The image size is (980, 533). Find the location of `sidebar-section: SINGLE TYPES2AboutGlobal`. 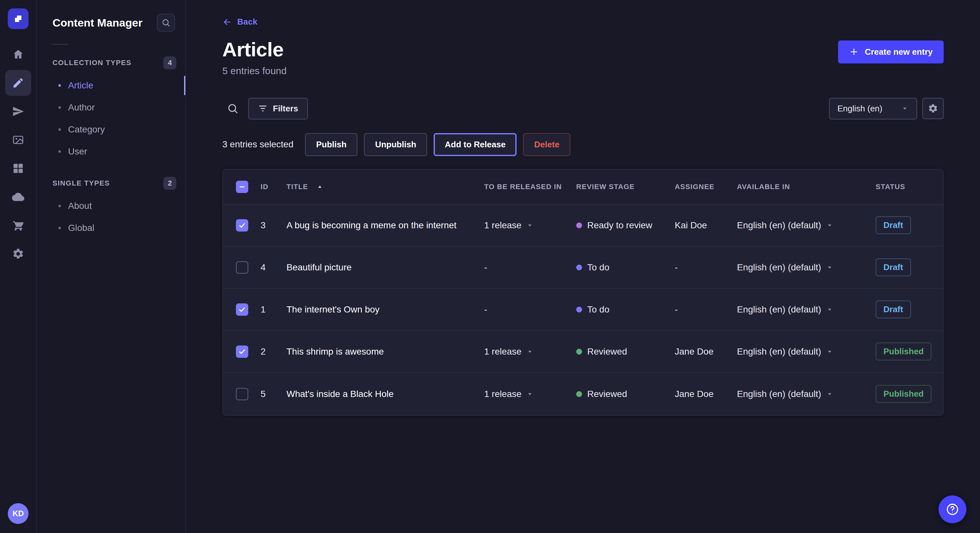

sidebar-section: SINGLE TYPES2AboutGlobal is located at coordinates (111, 205).